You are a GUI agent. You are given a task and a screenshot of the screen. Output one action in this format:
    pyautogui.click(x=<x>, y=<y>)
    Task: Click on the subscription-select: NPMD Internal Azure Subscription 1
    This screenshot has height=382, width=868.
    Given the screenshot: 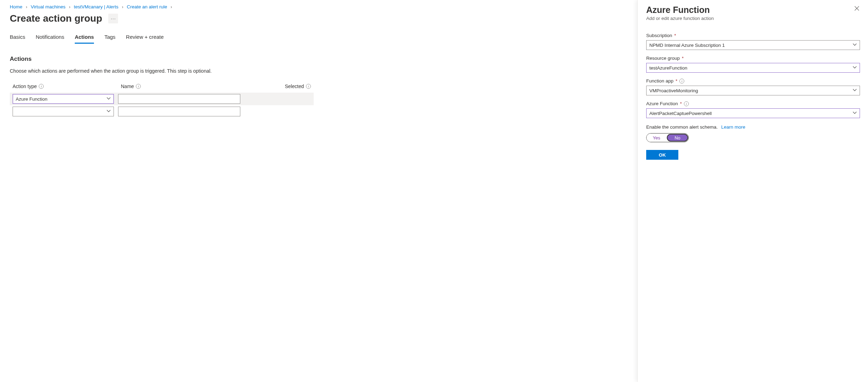 What is the action you would take?
    pyautogui.click(x=753, y=45)
    